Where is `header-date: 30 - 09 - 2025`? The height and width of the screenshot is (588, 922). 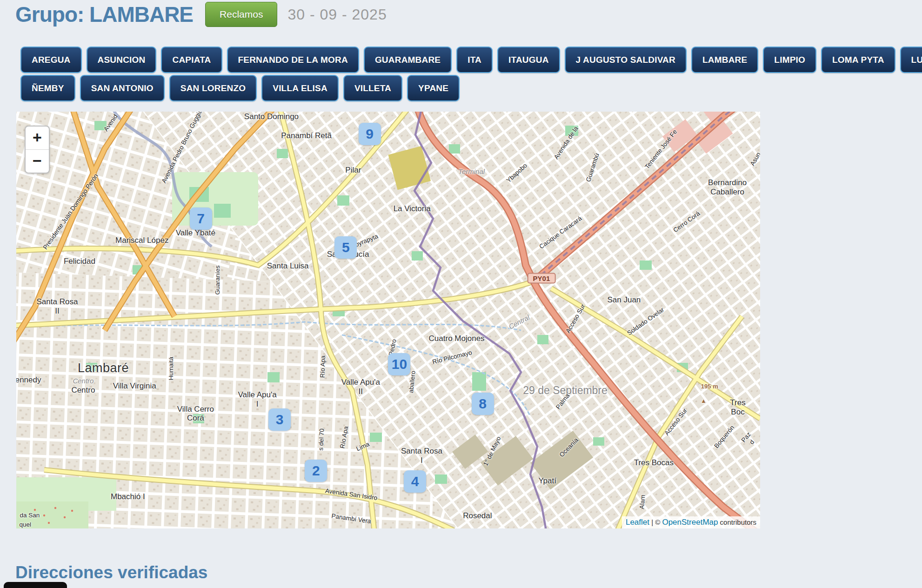
header-date: 30 - 09 - 2025 is located at coordinates (337, 15).